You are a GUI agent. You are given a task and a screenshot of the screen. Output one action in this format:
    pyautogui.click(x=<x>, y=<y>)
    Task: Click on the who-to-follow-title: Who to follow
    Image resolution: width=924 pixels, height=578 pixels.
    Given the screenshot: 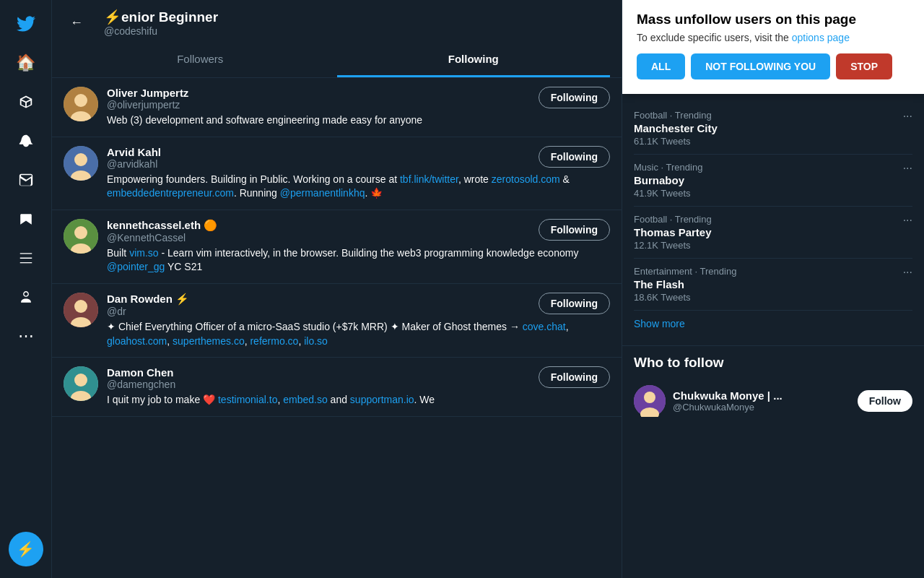 What is the action you would take?
    pyautogui.click(x=773, y=363)
    